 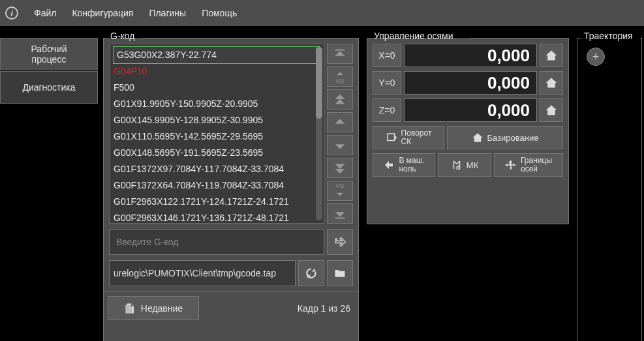 What do you see at coordinates (167, 13) in the screenshot?
I see `menu-plugins: Плагины` at bounding box center [167, 13].